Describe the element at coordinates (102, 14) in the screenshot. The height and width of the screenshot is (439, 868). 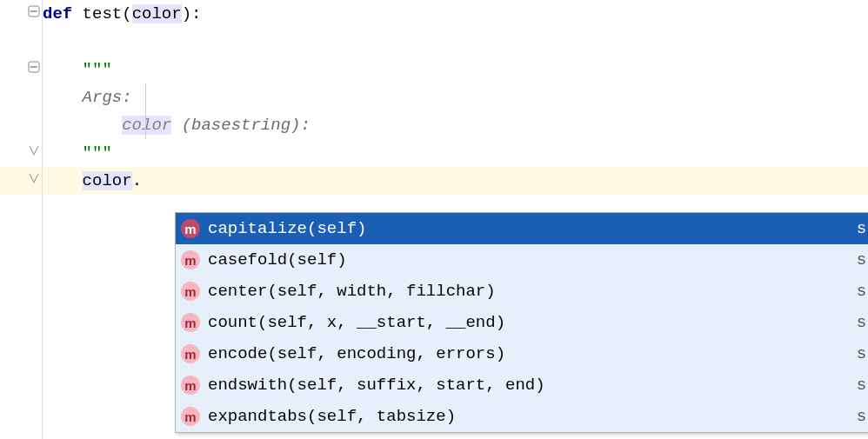
I see `code-text: test(` at that location.